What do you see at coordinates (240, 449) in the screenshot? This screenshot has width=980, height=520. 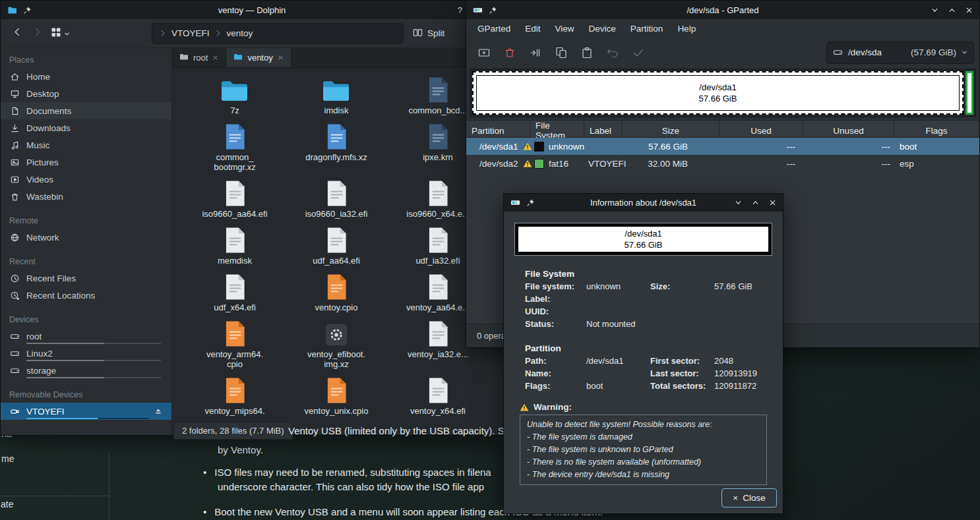 I see `desktop-document-line: by Ventoy.` at bounding box center [240, 449].